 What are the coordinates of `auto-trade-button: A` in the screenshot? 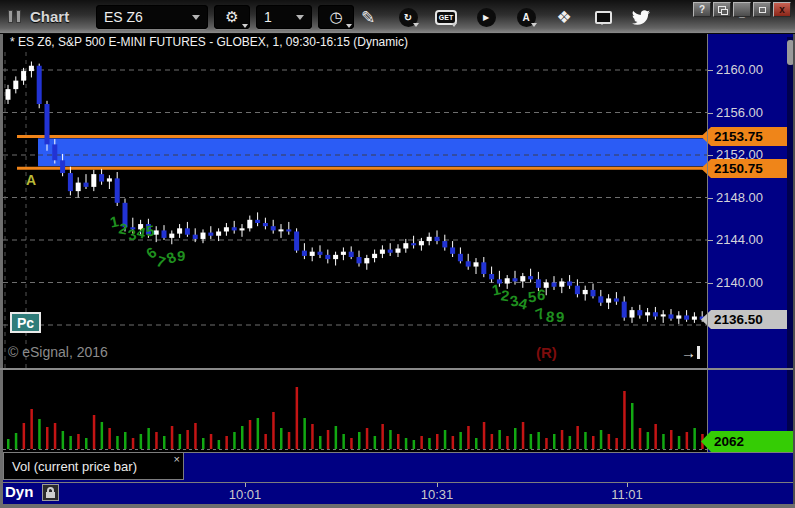 It's located at (526, 17).